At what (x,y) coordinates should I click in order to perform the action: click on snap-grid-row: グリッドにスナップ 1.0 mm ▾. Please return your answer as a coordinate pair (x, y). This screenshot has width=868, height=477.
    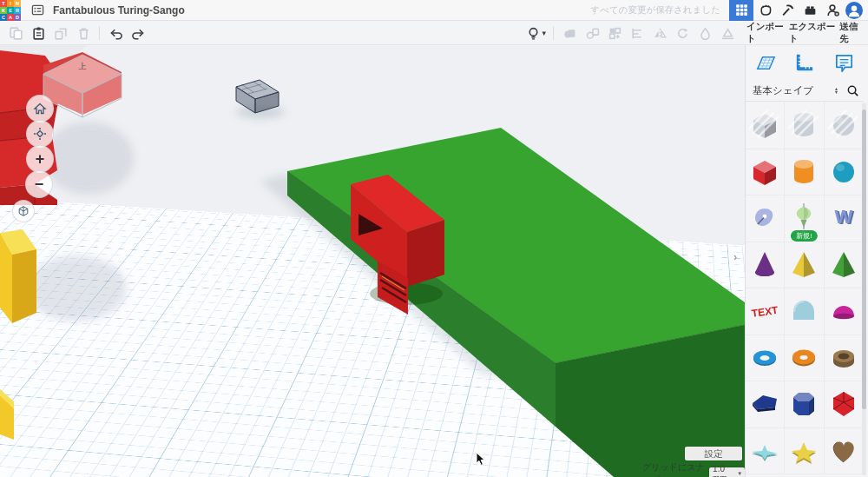
    Looking at the image, I should click on (694, 469).